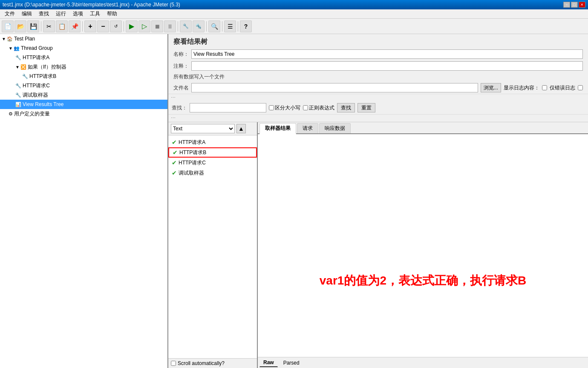 The width and height of the screenshot is (588, 368). What do you see at coordinates (175, 152) in the screenshot?
I see `status-icon-b: ✔` at bounding box center [175, 152].